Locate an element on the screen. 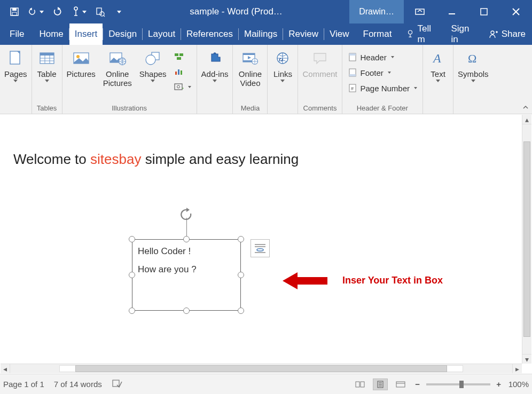 Image resolution: width=532 pixels, height=394 pixels. layout-options-button is located at coordinates (260, 248).